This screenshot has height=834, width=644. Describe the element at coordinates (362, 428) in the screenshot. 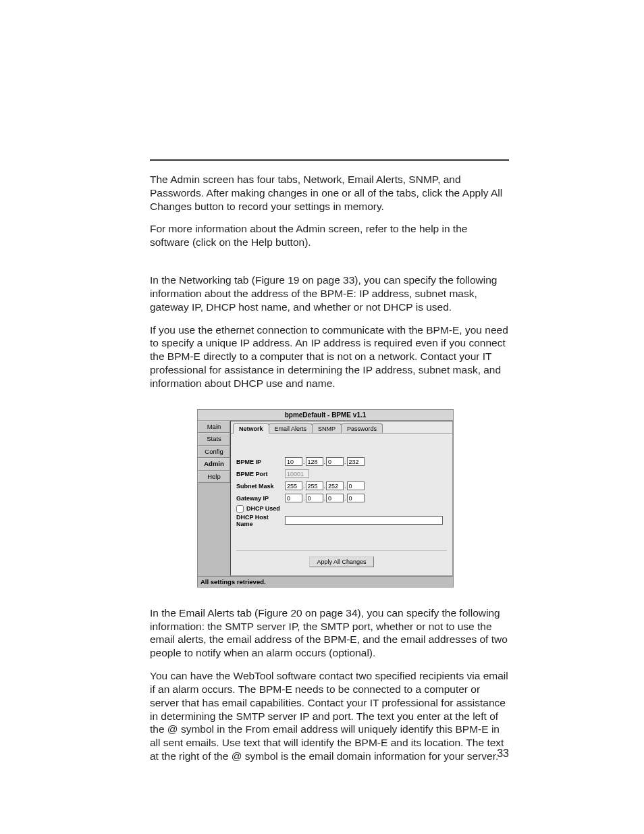

I see `tab-passwords: Passwords` at that location.